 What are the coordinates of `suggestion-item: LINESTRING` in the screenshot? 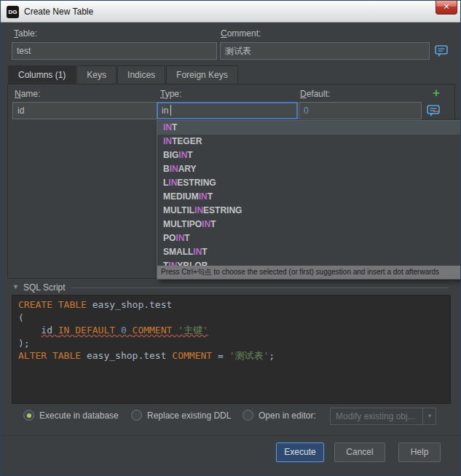 It's located at (309, 183).